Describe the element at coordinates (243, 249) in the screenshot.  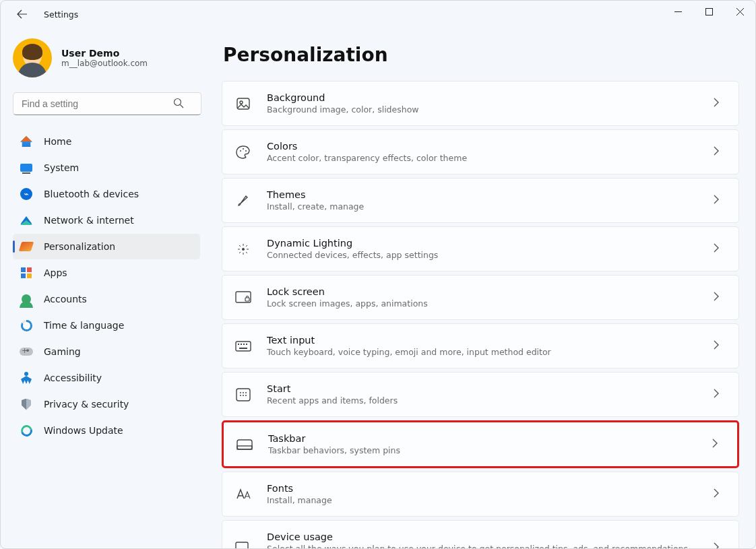
I see `sparkle-icon` at that location.